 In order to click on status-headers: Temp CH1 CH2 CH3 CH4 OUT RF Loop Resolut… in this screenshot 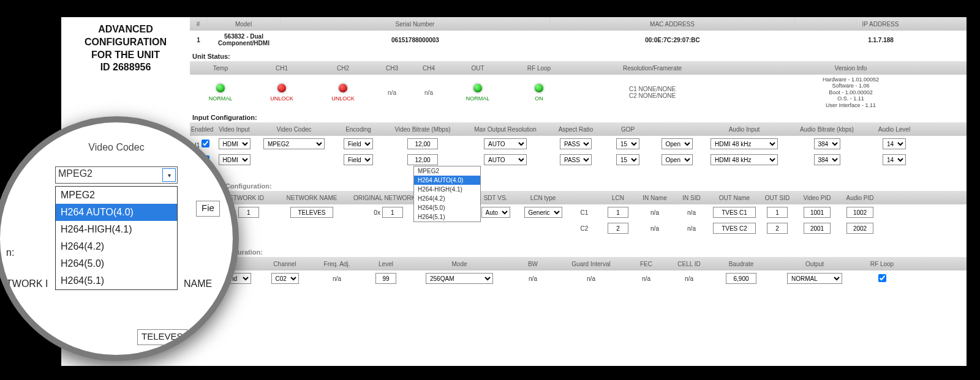, I will do `click(578, 68)`.